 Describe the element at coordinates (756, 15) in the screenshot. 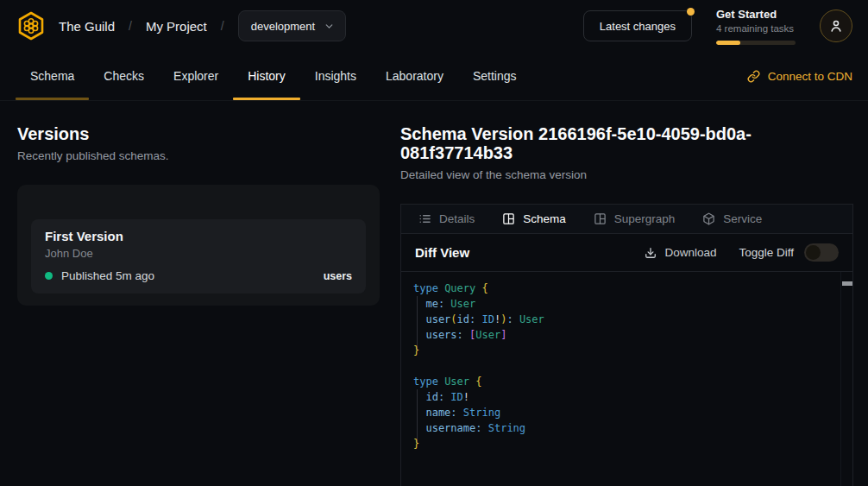

I see `get-started-title: Get Started` at that location.